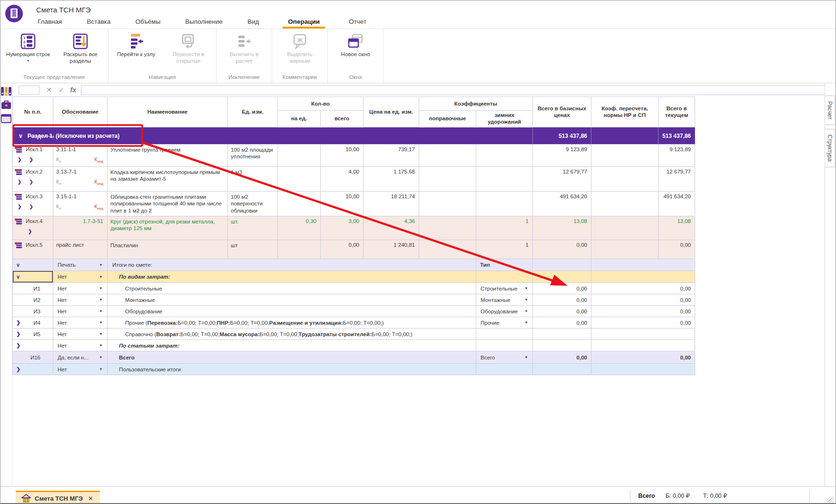  Describe the element at coordinates (80, 156) in the screenshot. I see `item-code-cell: 3.11-1-1КпКинд` at that location.